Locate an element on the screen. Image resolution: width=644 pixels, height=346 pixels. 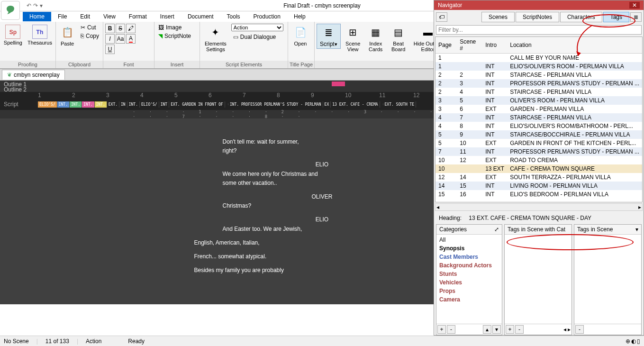
col-page: Page is located at coordinates (446, 46).